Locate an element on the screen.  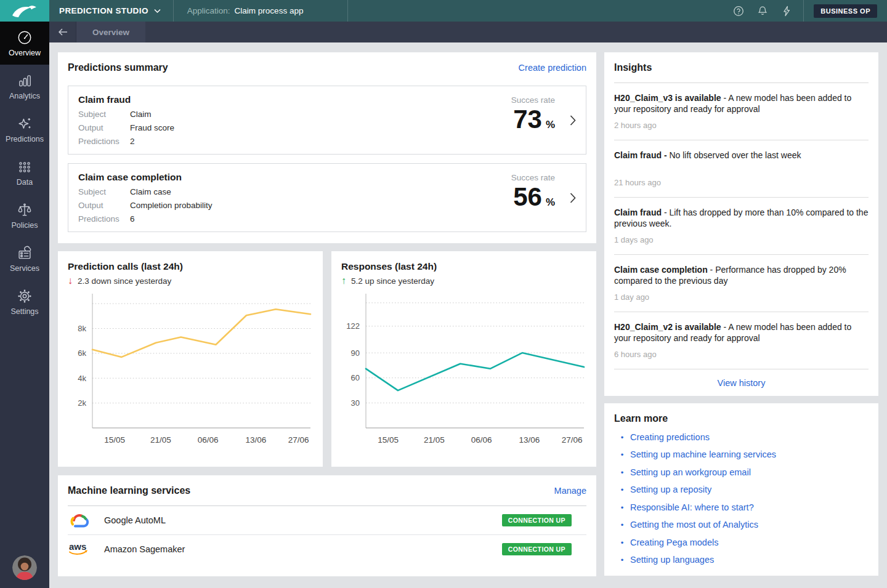
arrow-down-icon: ↓ is located at coordinates (70, 281).